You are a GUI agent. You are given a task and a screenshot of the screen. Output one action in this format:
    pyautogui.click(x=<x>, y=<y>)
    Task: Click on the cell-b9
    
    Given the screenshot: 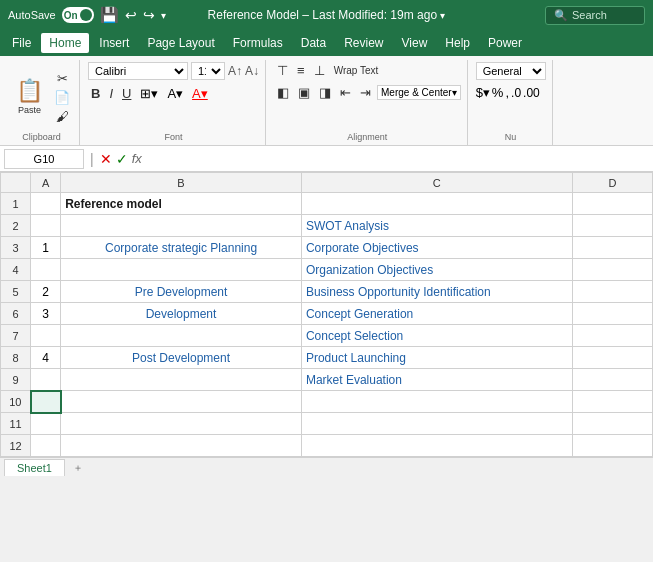 What is the action you would take?
    pyautogui.click(x=182, y=380)
    